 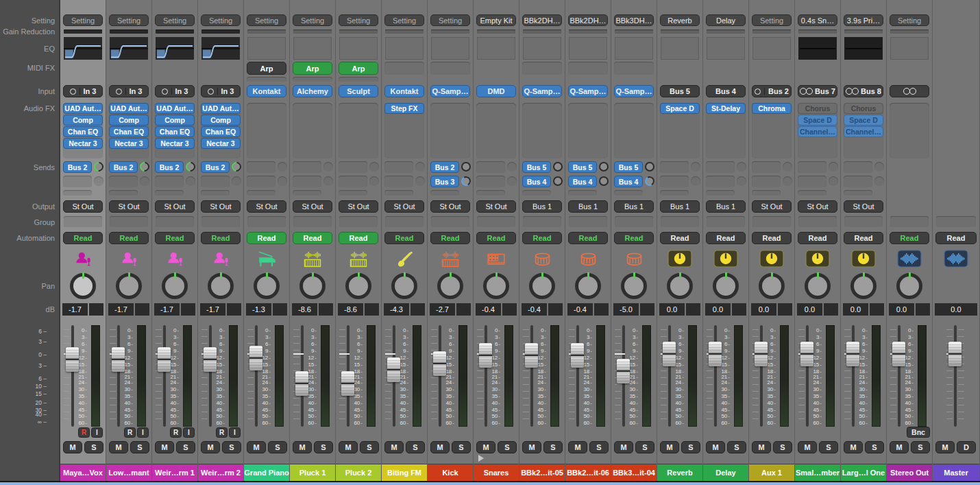 I want to click on midi-fx-slot, so click(x=542, y=69).